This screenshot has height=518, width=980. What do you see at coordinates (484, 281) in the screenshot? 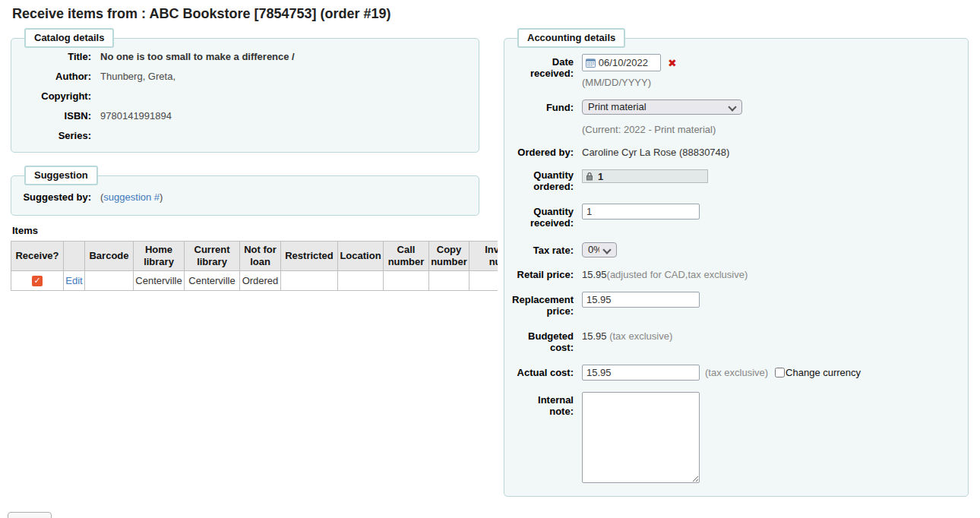
I see `cell-inventory-number` at bounding box center [484, 281].